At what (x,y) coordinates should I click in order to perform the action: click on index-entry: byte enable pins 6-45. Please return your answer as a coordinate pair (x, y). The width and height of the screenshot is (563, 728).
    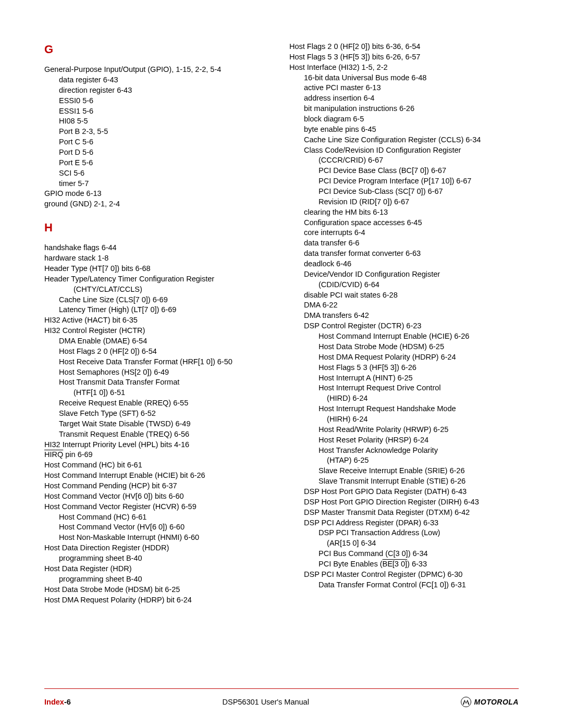
    Looking at the image, I should click on (404, 130).